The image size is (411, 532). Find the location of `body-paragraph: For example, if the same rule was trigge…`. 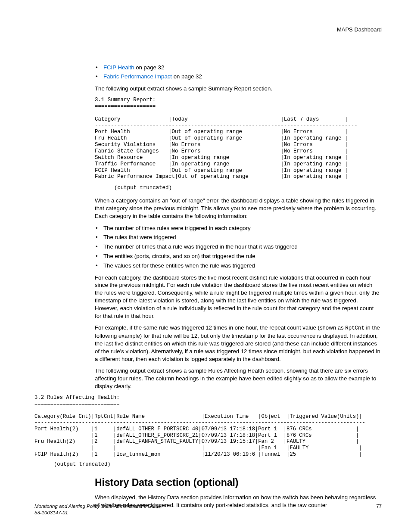

body-paragraph: For example, if the same rule was trigge… is located at coordinates (238, 343).